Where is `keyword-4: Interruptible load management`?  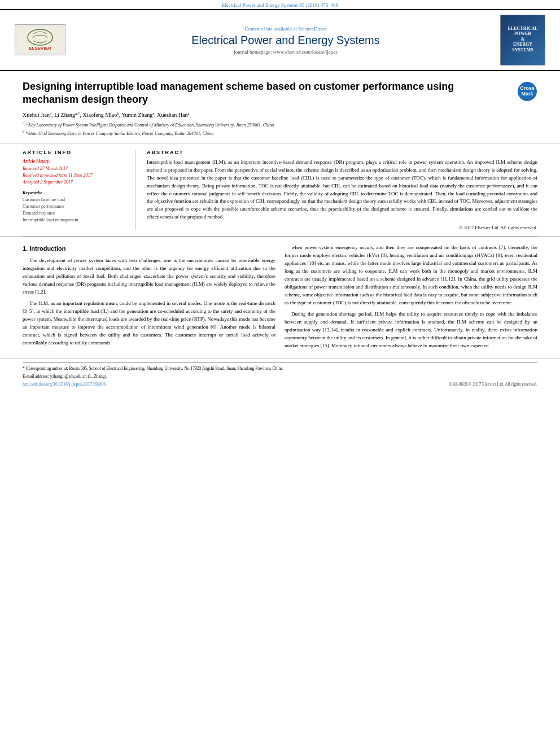
keyword-4: Interruptible load management is located at coordinates (75, 220).